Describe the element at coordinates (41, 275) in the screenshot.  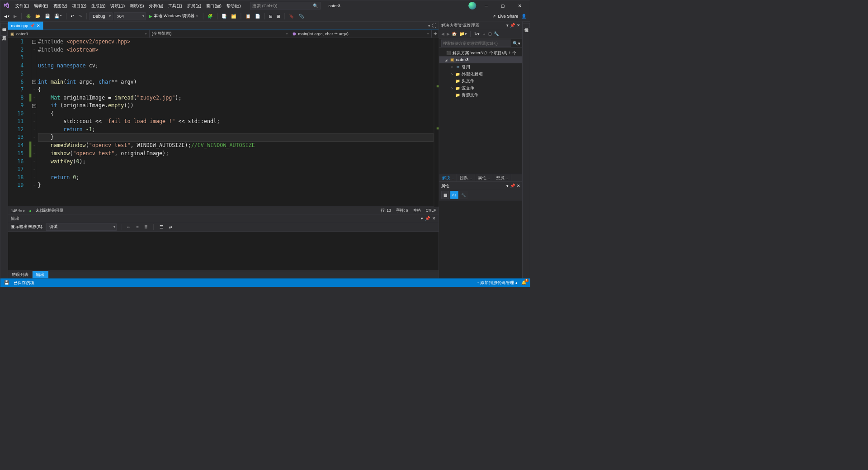
I see `tab-output: 输出` at that location.